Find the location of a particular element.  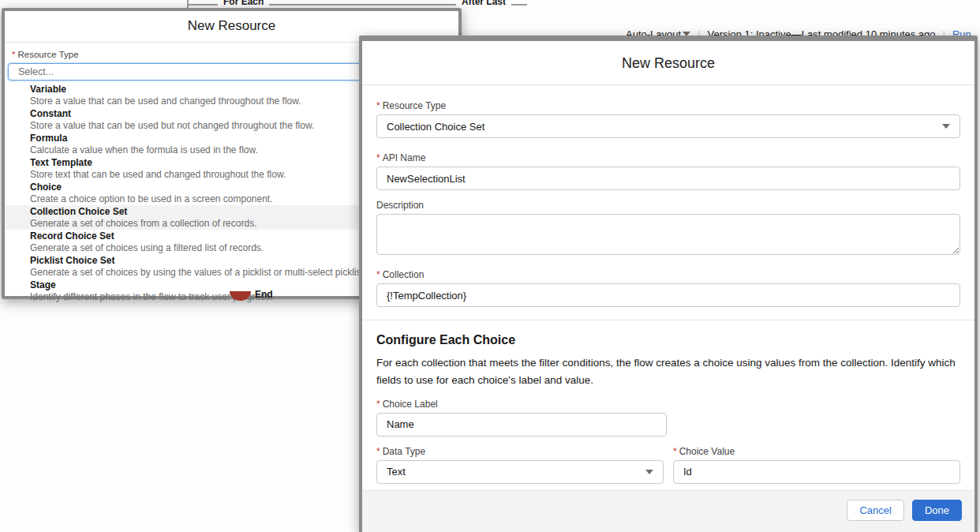

choice-value-input: Id is located at coordinates (817, 472).